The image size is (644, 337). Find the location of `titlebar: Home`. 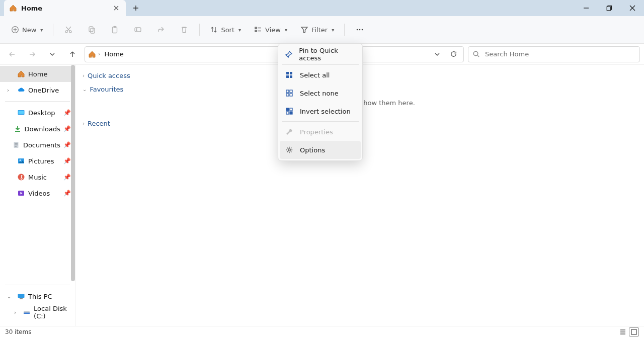

titlebar: Home is located at coordinates (322, 8).